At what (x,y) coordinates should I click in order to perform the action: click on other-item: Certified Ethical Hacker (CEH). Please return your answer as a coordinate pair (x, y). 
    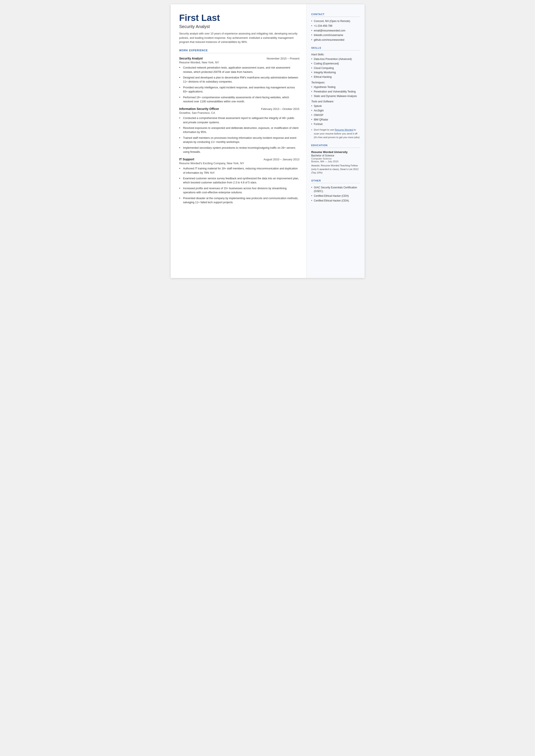
    Looking at the image, I should click on (335, 196).